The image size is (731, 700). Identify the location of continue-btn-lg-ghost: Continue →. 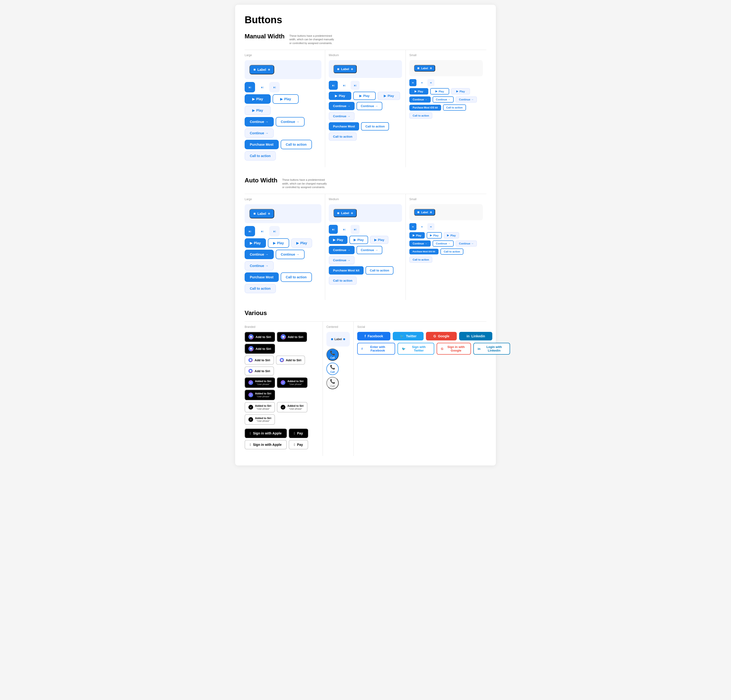
(259, 133).